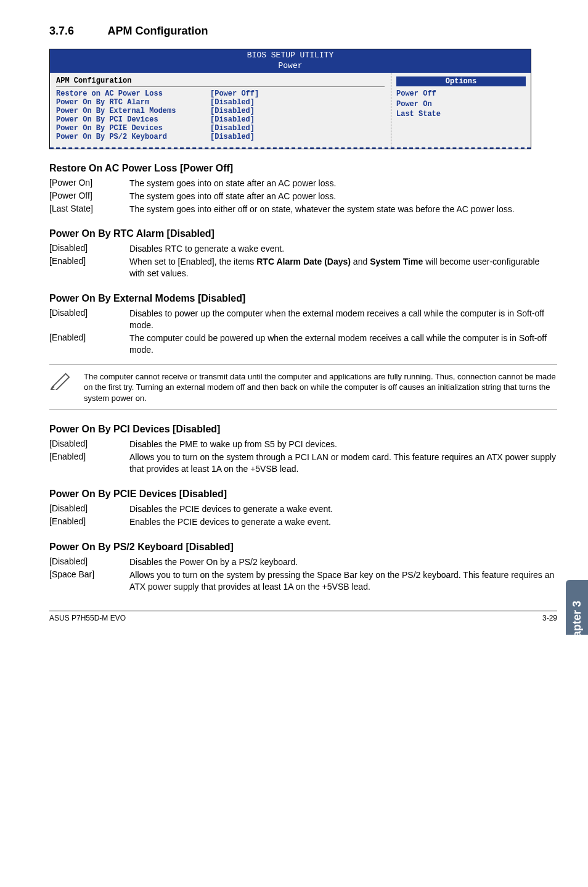 The image size is (588, 887). Describe the element at coordinates (303, 444) in the screenshot. I see `def-row: [Disabled]Disables the PME to wake up fr…` at that location.